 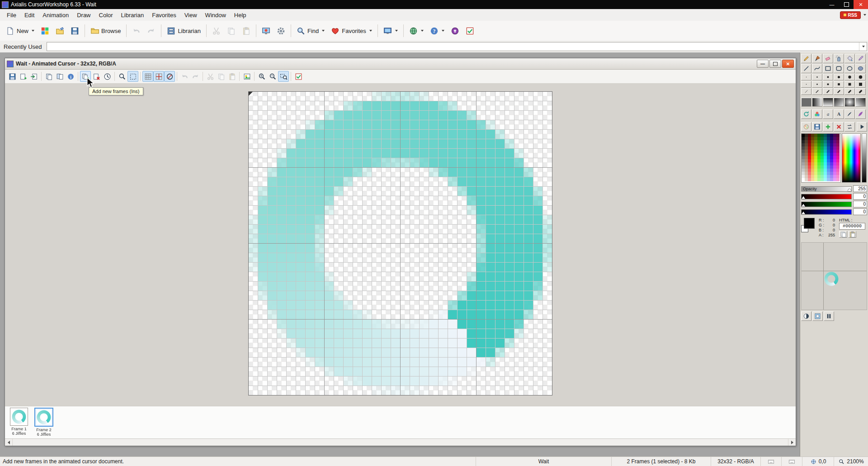 I want to click on save-frame-button, so click(x=12, y=76).